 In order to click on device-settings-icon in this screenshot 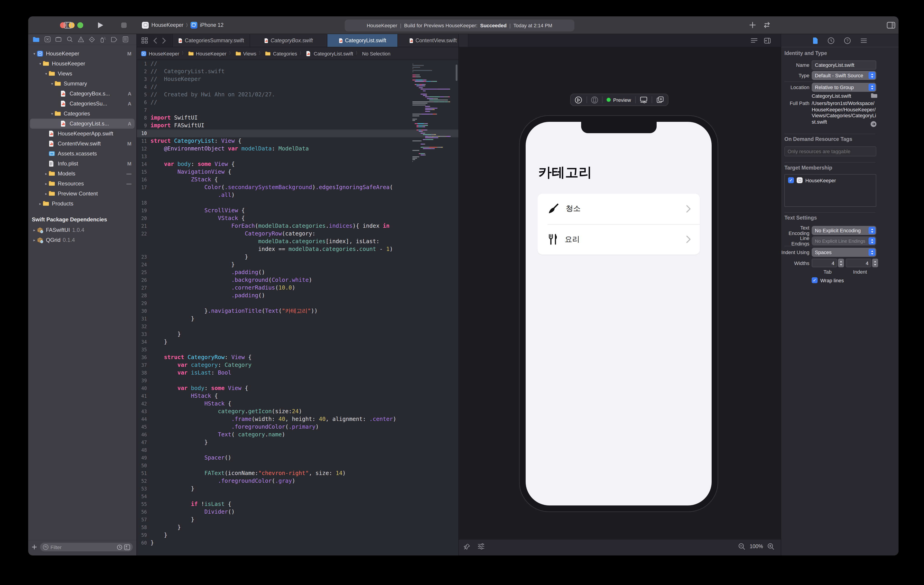, I will do `click(644, 100)`.